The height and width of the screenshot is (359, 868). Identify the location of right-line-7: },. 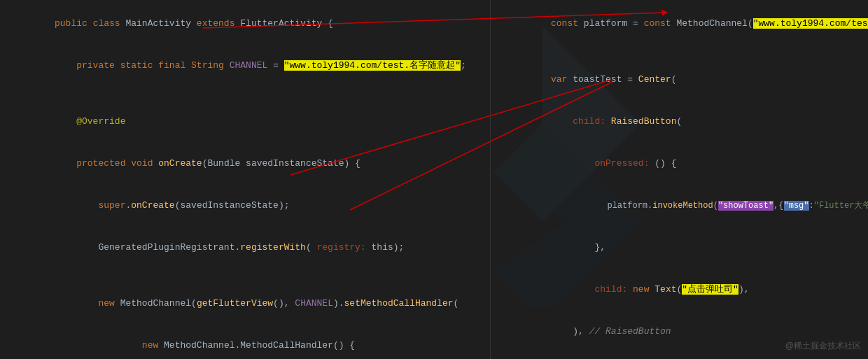
(679, 248).